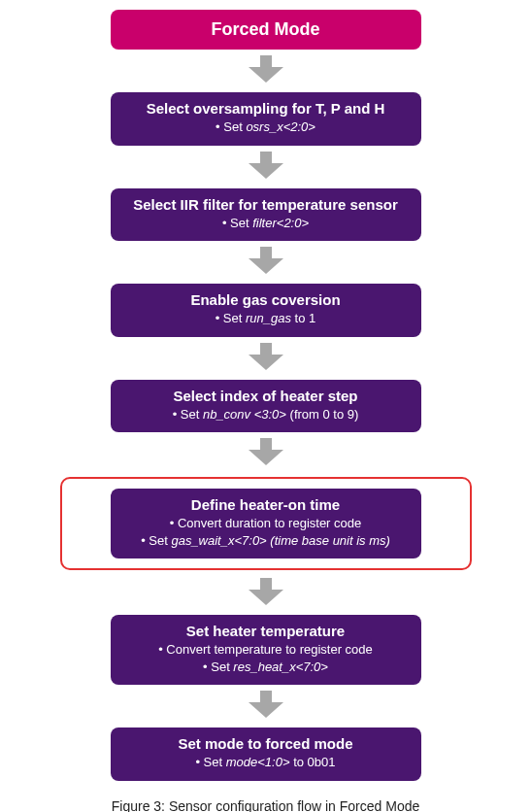  Describe the element at coordinates (266, 754) in the screenshot. I see `step-set-mode: Set mode to forced mode • Set mode<1:0> …` at that location.